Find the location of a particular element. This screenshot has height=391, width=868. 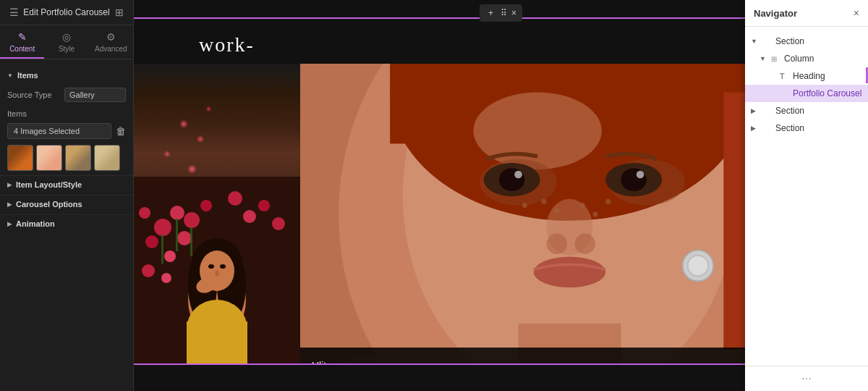

woman-flowers-image is located at coordinates (217, 214).